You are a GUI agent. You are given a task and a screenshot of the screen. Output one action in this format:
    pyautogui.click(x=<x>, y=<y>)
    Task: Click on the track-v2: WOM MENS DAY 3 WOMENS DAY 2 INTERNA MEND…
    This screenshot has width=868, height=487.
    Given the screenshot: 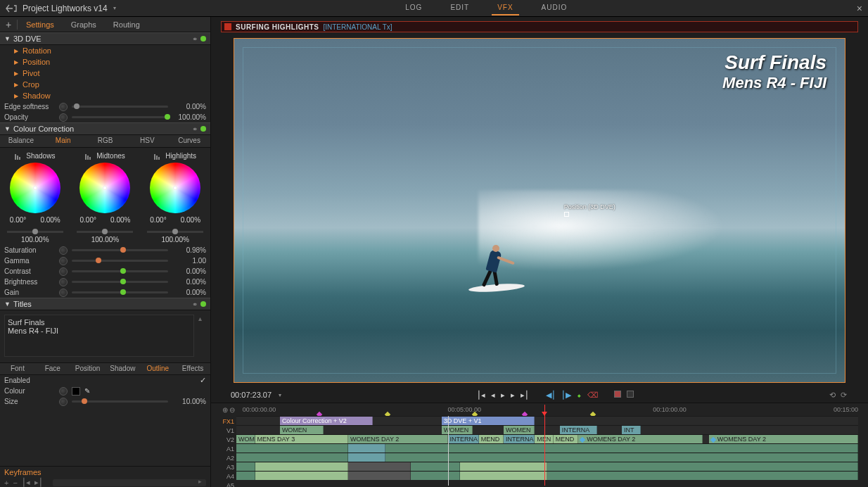 What is the action you would take?
    pyautogui.click(x=547, y=439)
    